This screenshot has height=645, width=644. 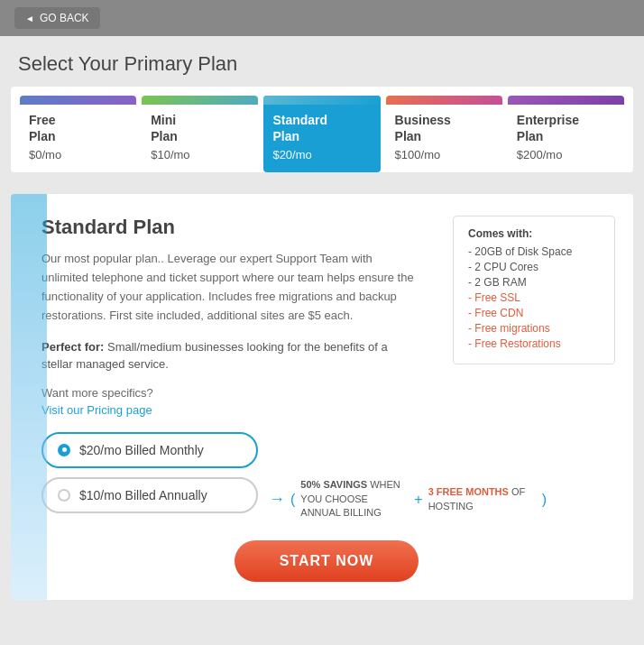 I want to click on billing-monthly: $20/mo Billed Monthly, so click(x=150, y=450).